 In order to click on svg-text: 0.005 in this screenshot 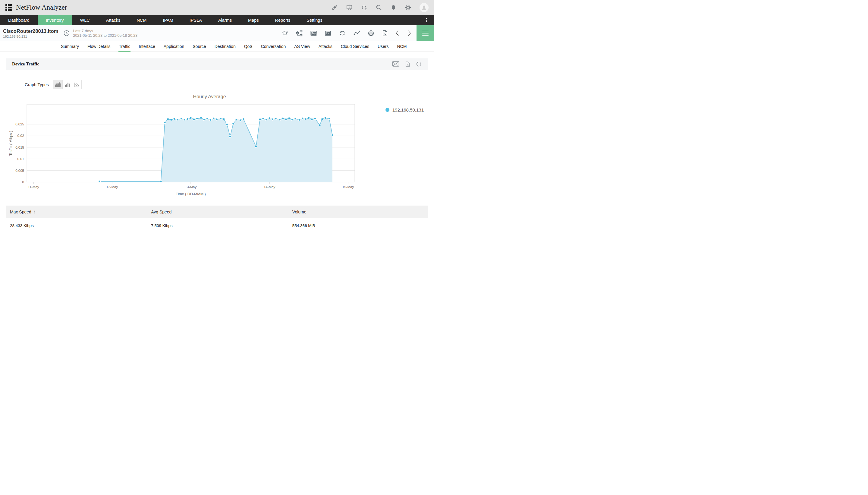, I will do `click(20, 171)`.